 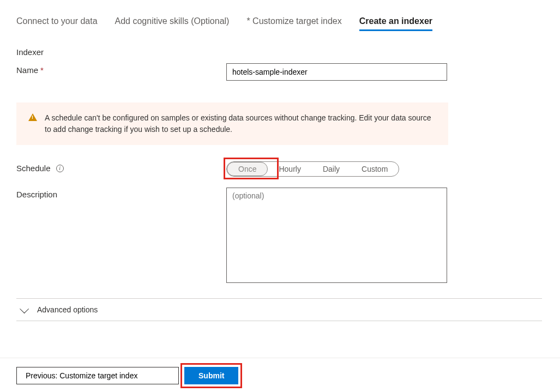 I want to click on advanced-options-toggle: Advanced options, so click(x=279, y=310).